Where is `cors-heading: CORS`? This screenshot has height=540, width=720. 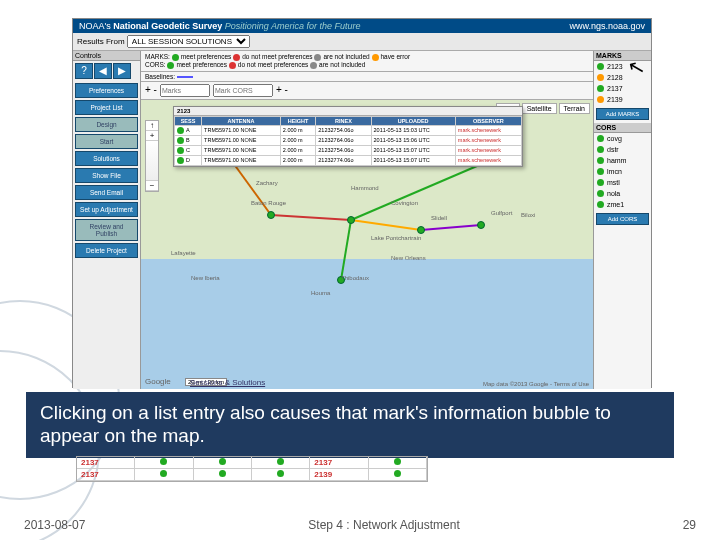
cors-heading: CORS is located at coordinates (622, 128).